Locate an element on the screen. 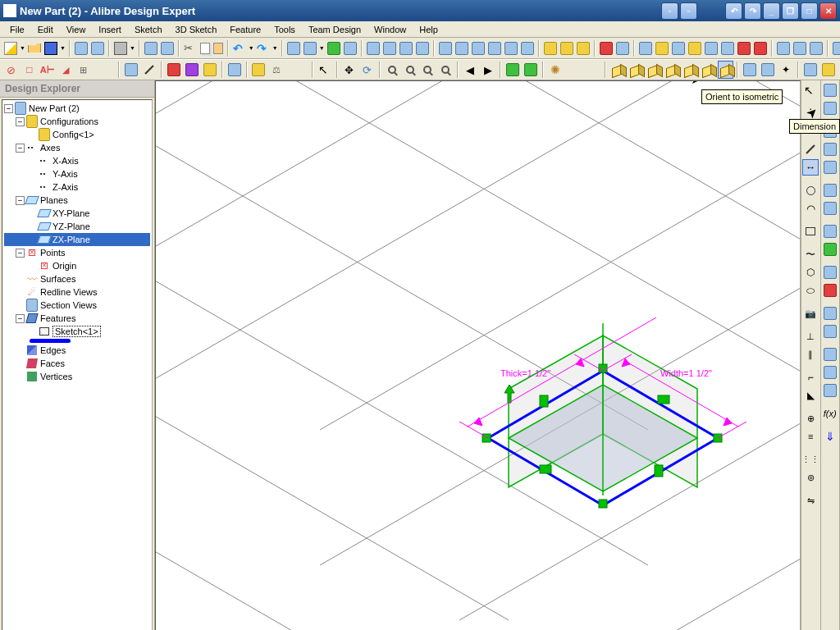  tree-config1: Config<1> is located at coordinates (77, 135).